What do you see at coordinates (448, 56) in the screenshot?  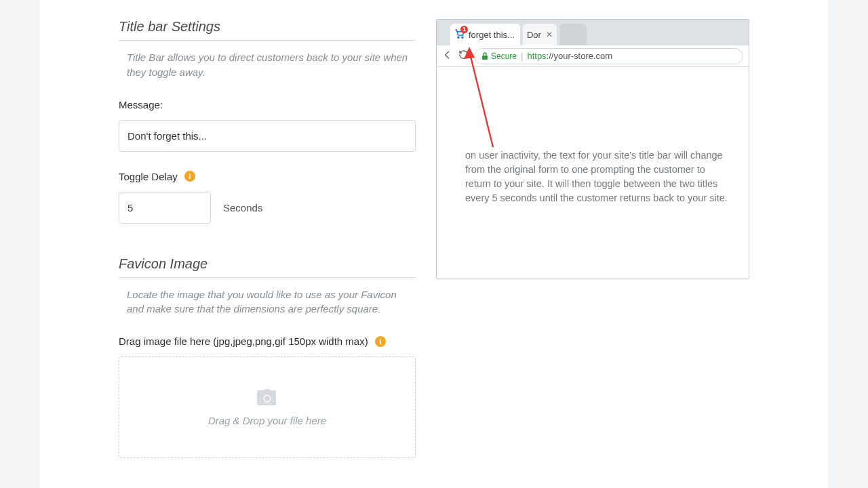 I see `back-icon` at bounding box center [448, 56].